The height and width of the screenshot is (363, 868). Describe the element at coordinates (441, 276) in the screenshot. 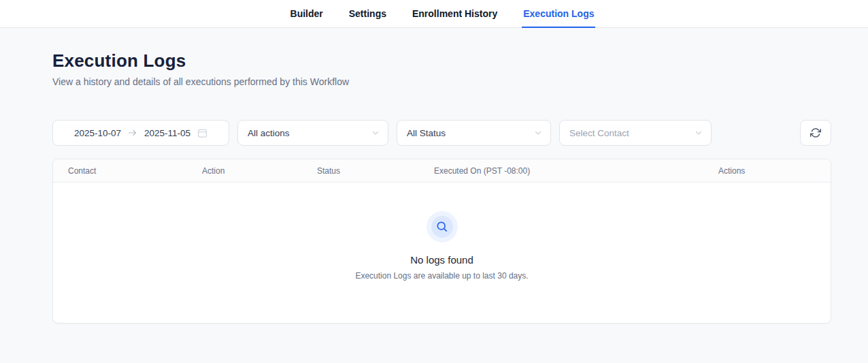

I see `empty-state-caption: Execution Logs are available up to last …` at that location.